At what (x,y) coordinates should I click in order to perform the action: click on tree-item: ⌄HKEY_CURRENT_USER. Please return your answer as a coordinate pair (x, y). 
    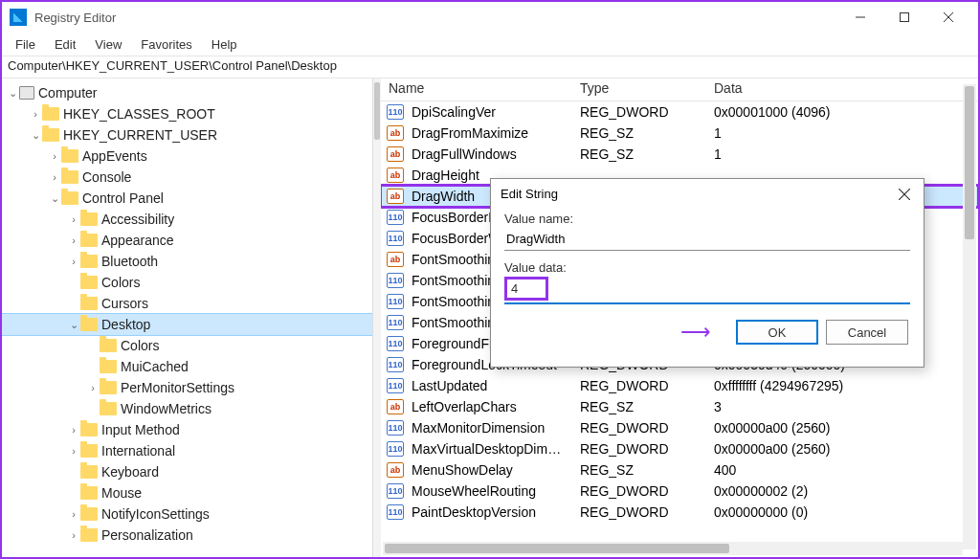
    Looking at the image, I should click on (188, 135).